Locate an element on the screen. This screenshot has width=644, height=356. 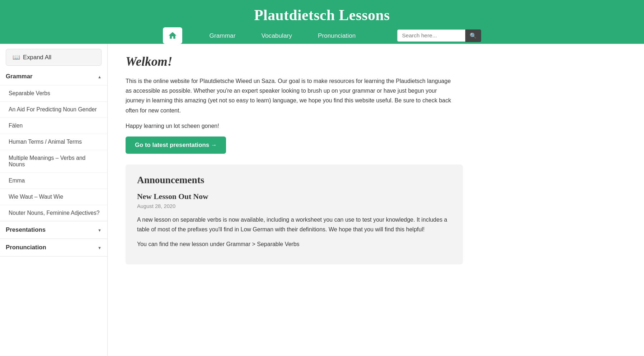
cta-button: Go to latest presentations → is located at coordinates (176, 145).